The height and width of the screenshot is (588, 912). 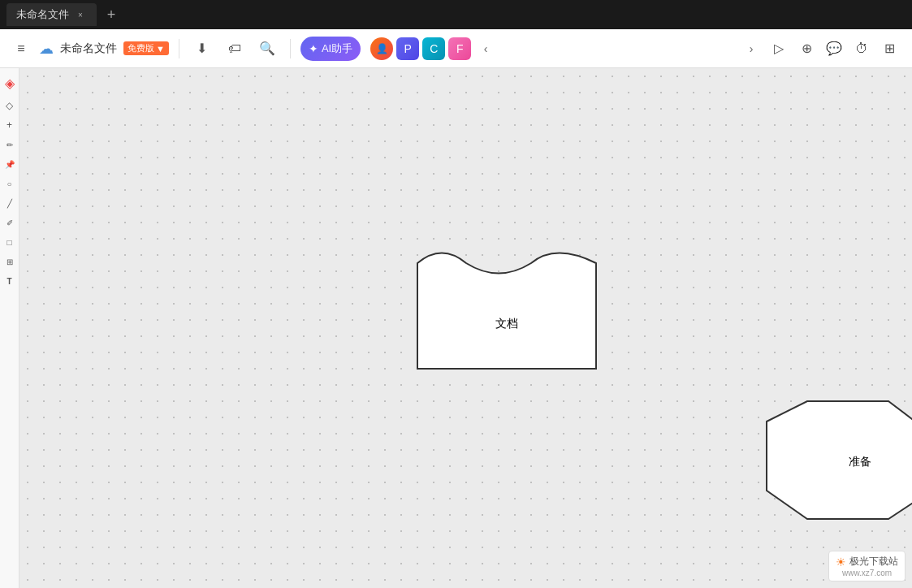 I want to click on badge-arrow-icon: ▼, so click(x=161, y=49).